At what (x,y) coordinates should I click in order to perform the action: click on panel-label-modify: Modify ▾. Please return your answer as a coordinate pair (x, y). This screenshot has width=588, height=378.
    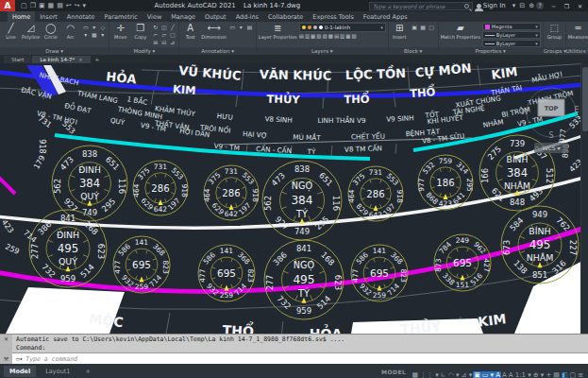
    Looking at the image, I should click on (143, 51).